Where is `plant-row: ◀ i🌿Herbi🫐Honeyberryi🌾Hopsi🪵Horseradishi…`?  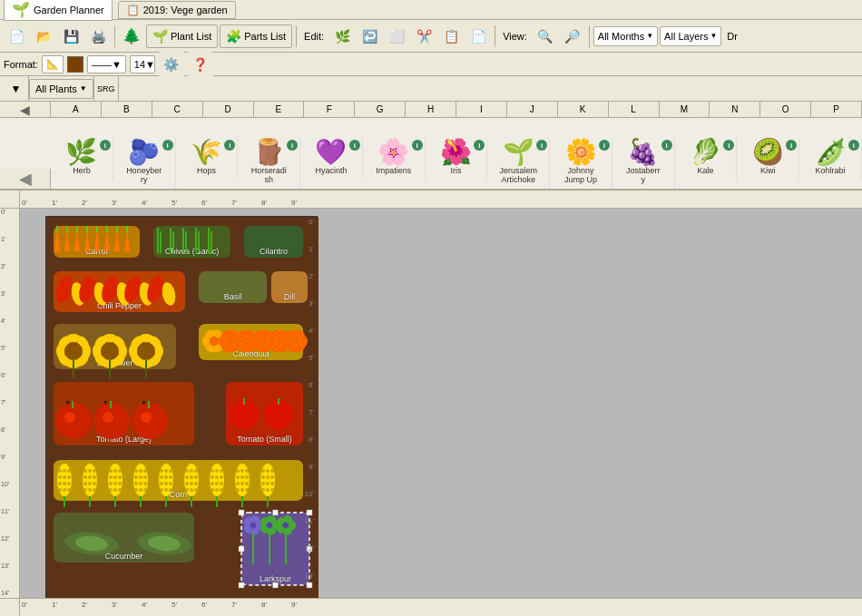 plant-row: ◀ i🌿Herbi🫐Honeyberryi🌾Hopsi🪵Horseradishi… is located at coordinates (431, 154).